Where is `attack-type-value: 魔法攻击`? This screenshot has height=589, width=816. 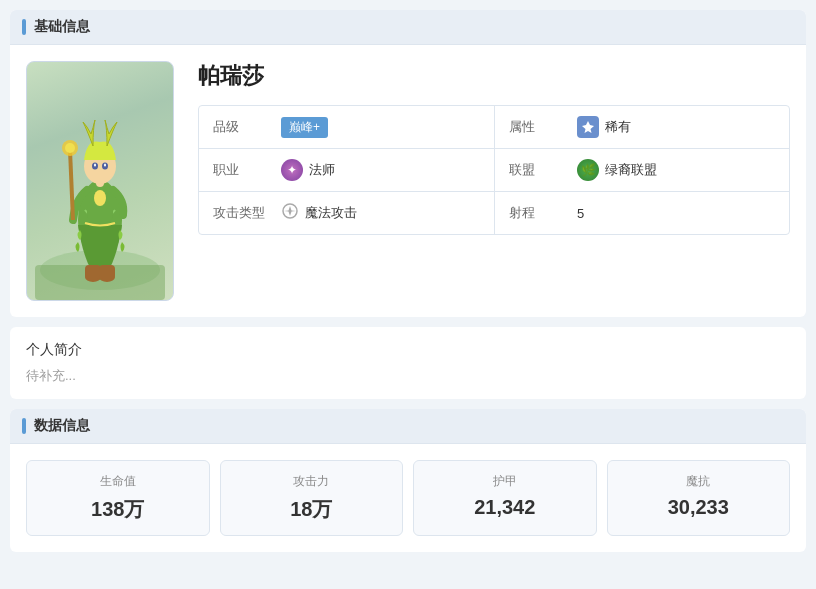 attack-type-value: 魔法攻击 is located at coordinates (319, 213).